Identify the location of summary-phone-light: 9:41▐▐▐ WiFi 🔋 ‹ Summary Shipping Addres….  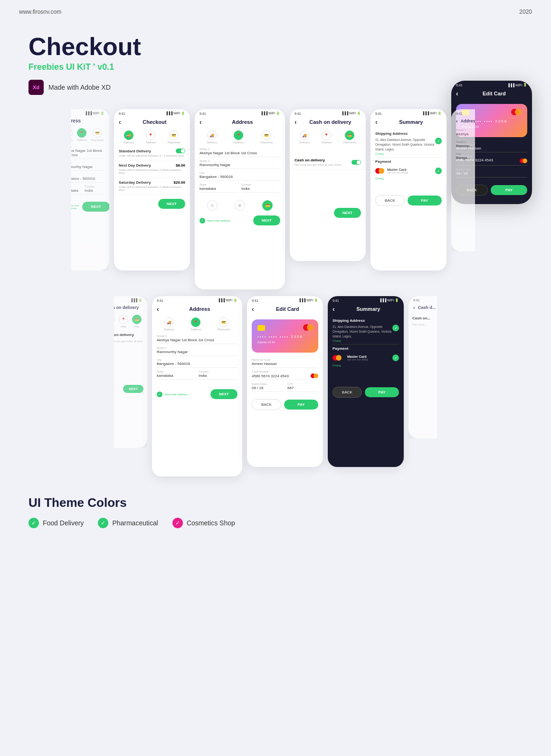
(408, 190).